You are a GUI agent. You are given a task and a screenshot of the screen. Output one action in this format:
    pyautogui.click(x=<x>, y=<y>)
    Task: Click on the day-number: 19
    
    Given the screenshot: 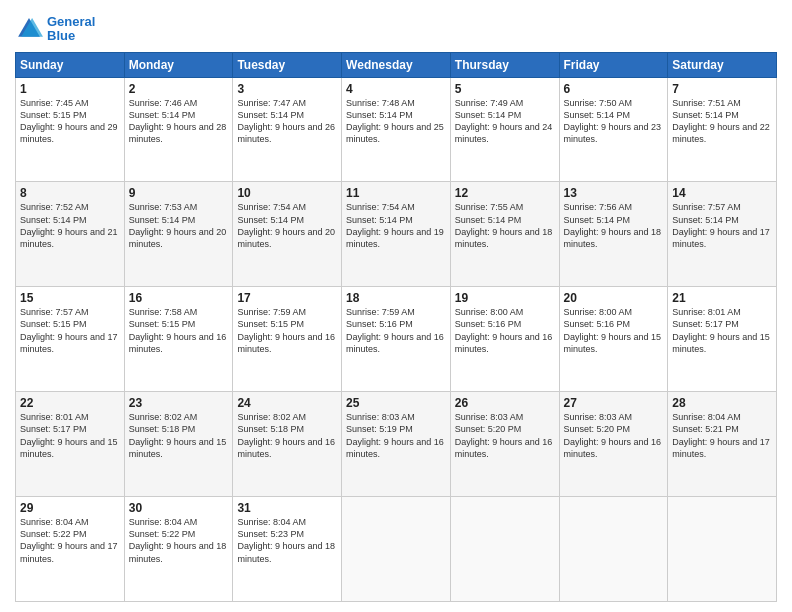 What is the action you would take?
    pyautogui.click(x=505, y=298)
    